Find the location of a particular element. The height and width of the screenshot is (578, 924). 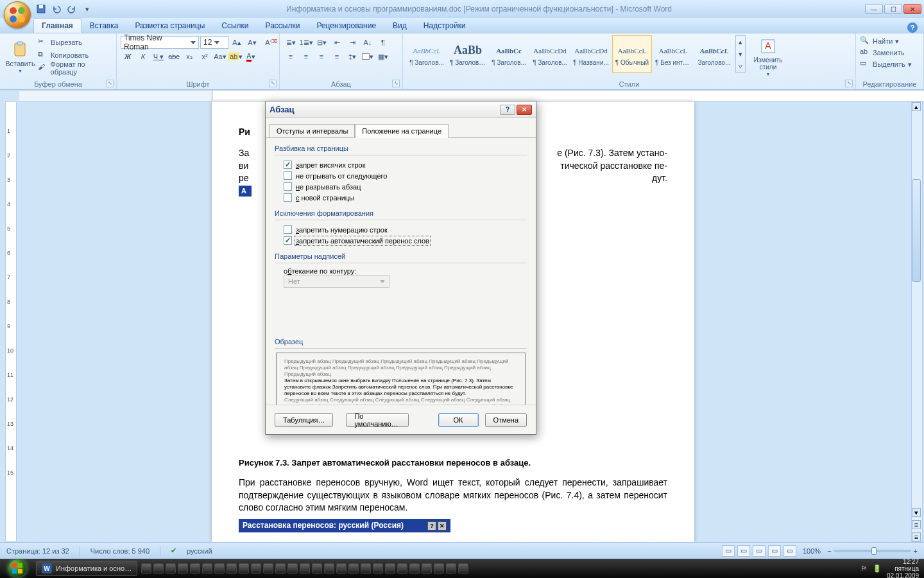

view-web-icon: ▭ is located at coordinates (759, 551).